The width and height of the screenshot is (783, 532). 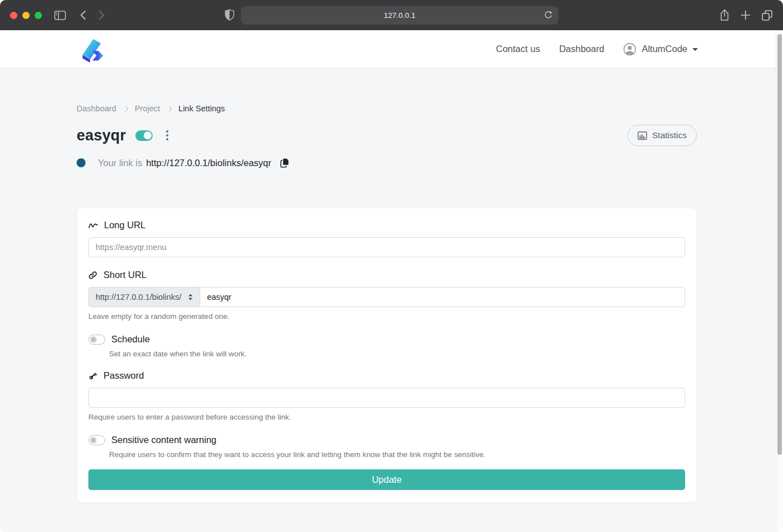 What do you see at coordinates (780, 244) in the screenshot?
I see `scrollbar-thumb` at bounding box center [780, 244].